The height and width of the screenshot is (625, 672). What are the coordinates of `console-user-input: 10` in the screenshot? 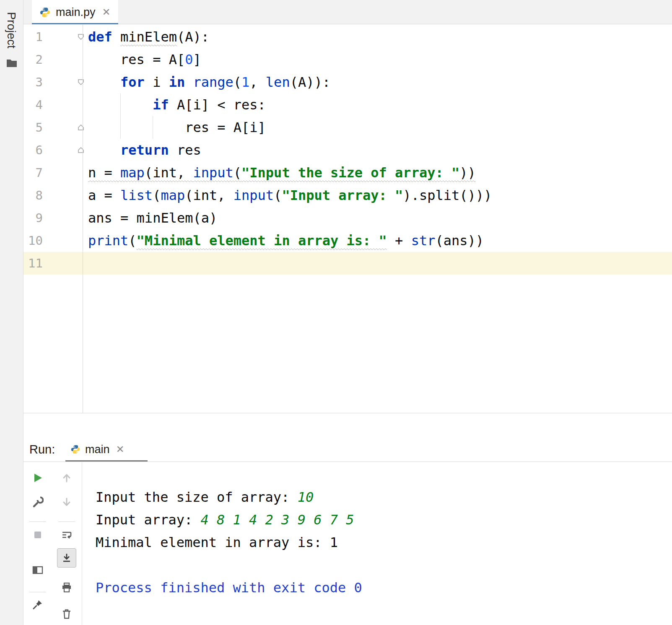 It's located at (306, 497).